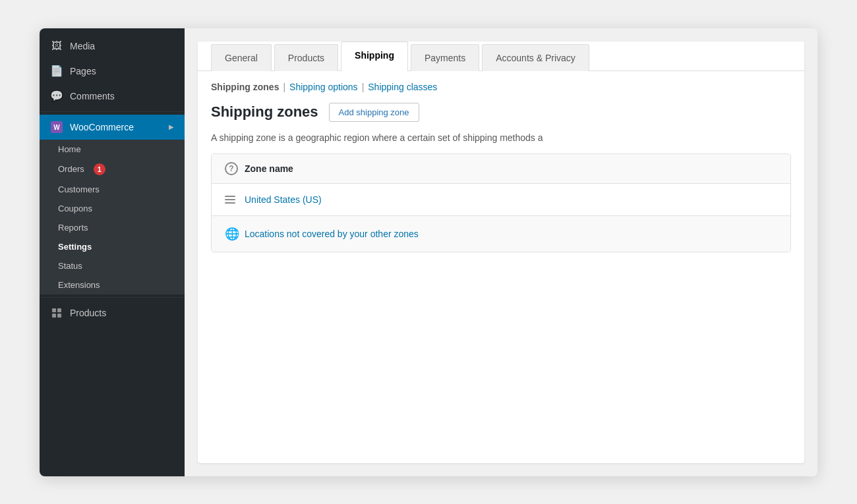 The height and width of the screenshot is (504, 857). Describe the element at coordinates (171, 126) in the screenshot. I see `collapse-arrow: ▶` at that location.